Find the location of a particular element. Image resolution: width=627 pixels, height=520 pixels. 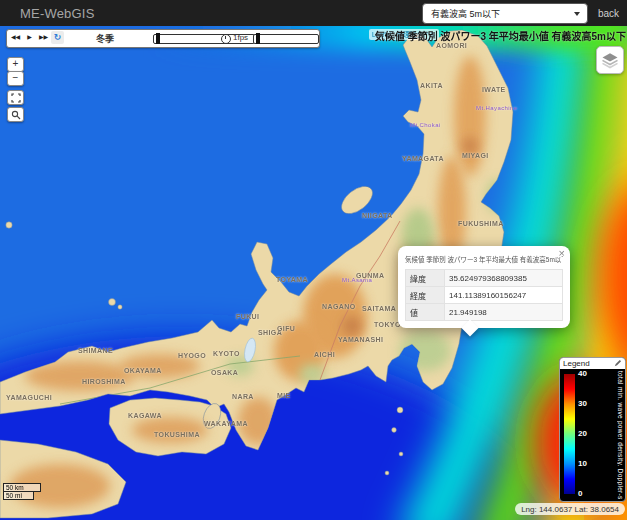

edit-legend-icon is located at coordinates (618, 364).